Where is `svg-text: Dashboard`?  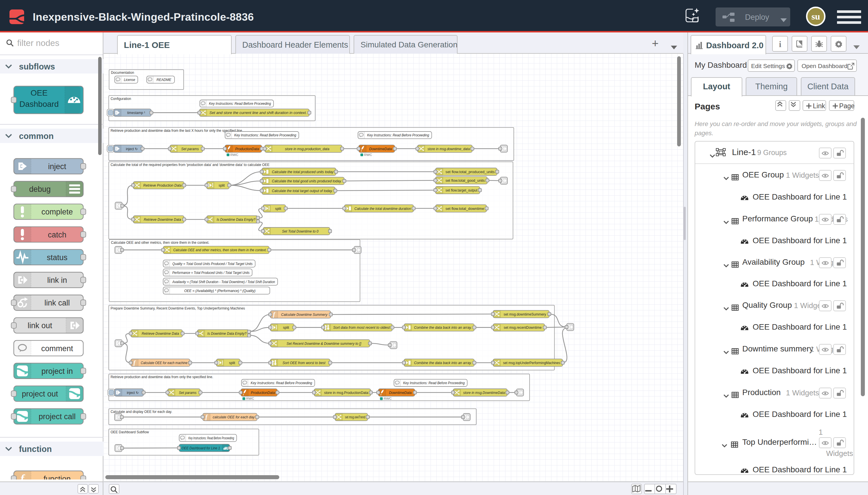
svg-text: Dashboard is located at coordinates (39, 104).